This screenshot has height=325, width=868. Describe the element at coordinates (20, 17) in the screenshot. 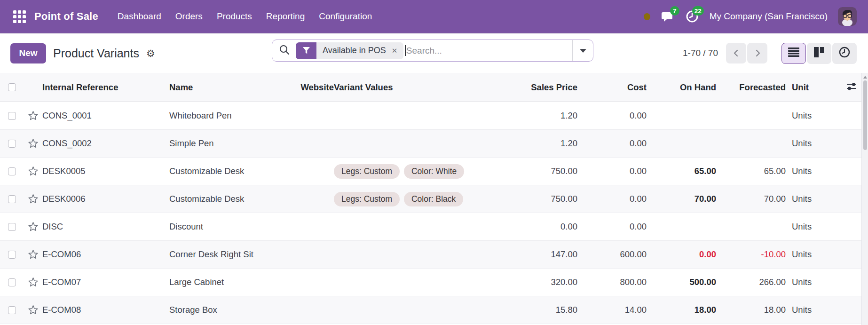

I see `apps-grid-icon` at that location.